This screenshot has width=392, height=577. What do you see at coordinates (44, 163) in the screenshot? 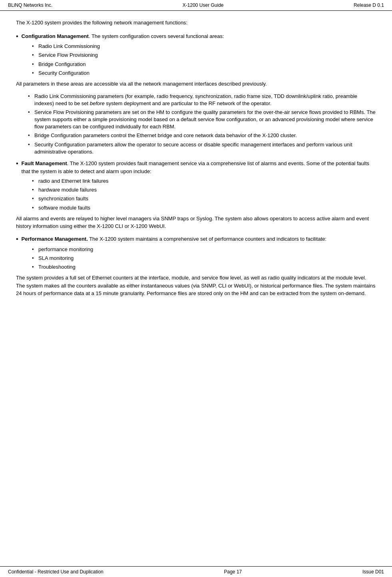
I see `fault-mgmt-title: Fault Management` at bounding box center [44, 163].